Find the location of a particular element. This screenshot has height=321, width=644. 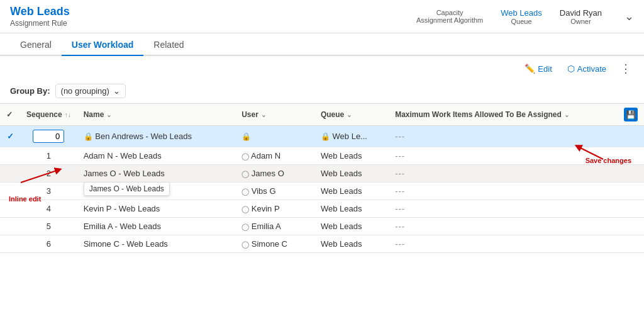

row-name: Simone C - Web Leads is located at coordinates (156, 244).